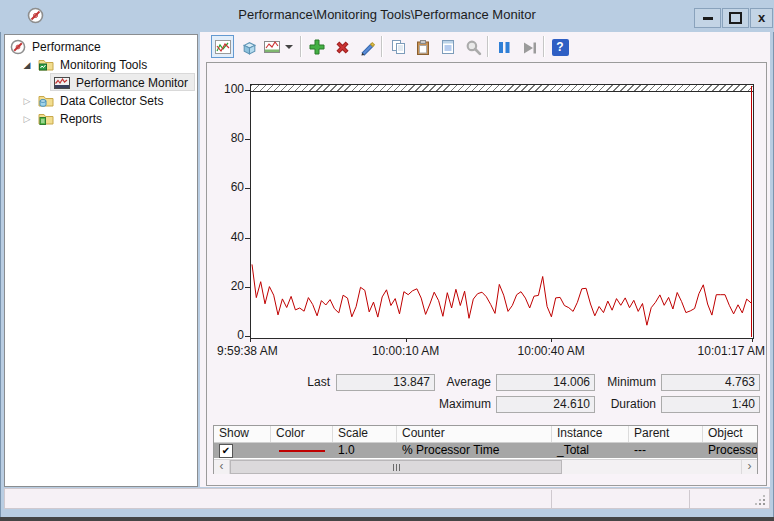  Describe the element at coordinates (617, 382) in the screenshot. I see `stat-minimum-label: Minimum` at that location.